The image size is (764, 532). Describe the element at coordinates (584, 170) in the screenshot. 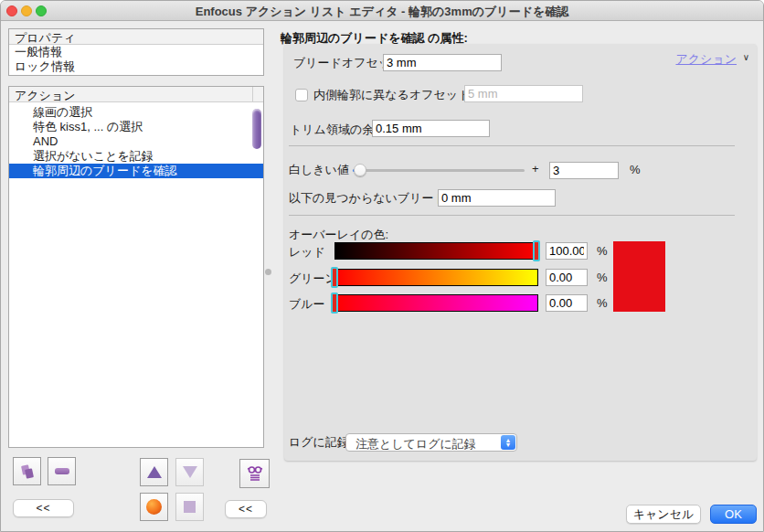

I see `white-threshold-input` at that location.